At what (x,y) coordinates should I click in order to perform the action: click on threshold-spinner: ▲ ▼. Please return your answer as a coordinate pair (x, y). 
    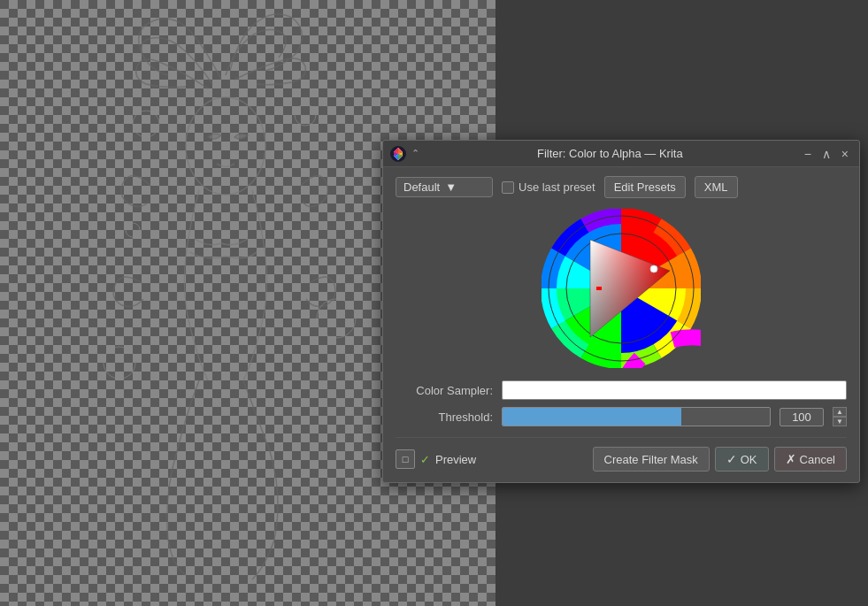
    Looking at the image, I should click on (840, 417).